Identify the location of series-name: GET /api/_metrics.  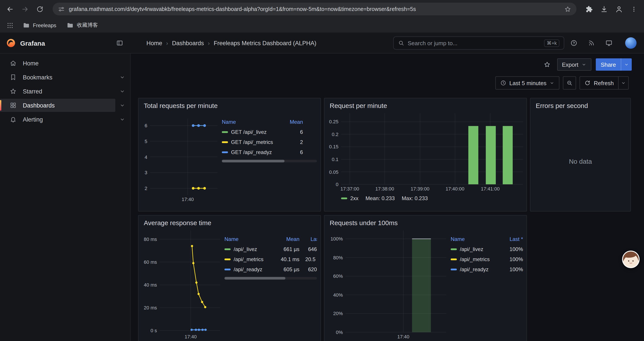
(252, 142).